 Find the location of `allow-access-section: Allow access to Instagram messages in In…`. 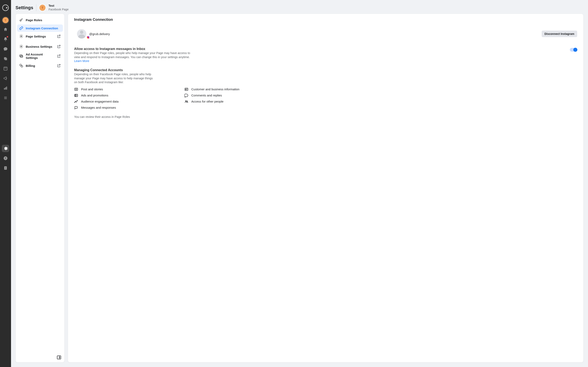

allow-access-section: Allow access to Instagram messages in In… is located at coordinates (326, 55).